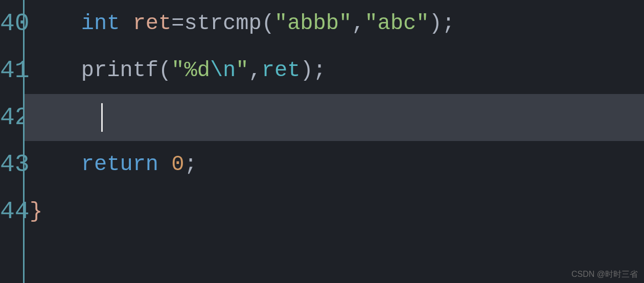 This screenshot has height=283, width=644. What do you see at coordinates (12, 142) in the screenshot?
I see `line-number-gutter: 394041424344` at bounding box center [12, 142].